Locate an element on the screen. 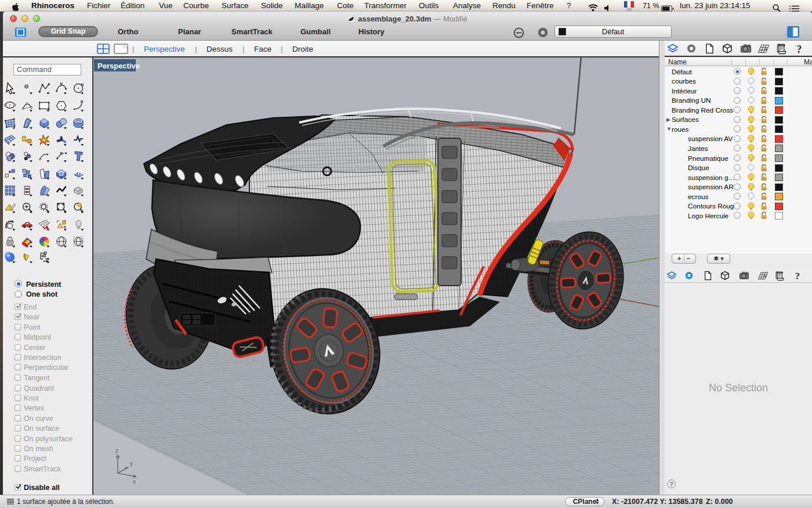 The image size is (812, 508). svg-text: y is located at coordinates (131, 463).